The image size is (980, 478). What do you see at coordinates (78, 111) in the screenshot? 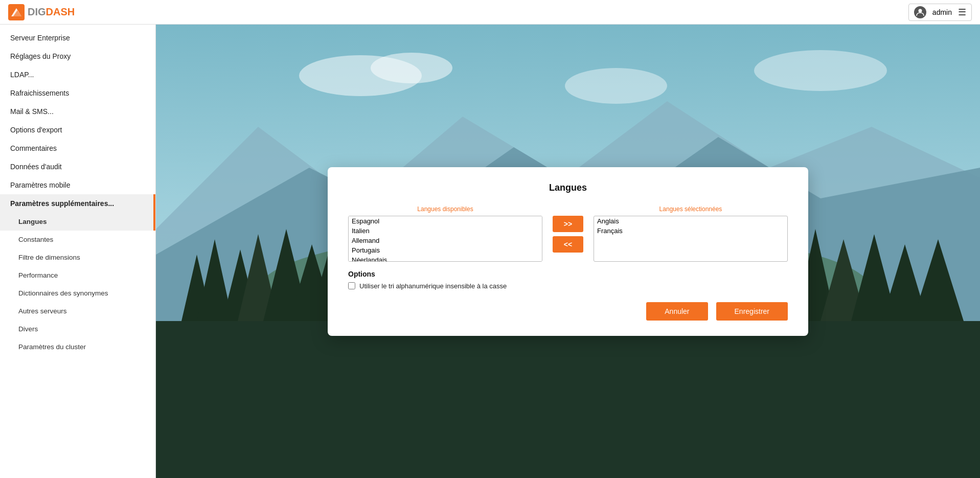
I see `sidebar-item-mail-sms: Mail & SMS...` at bounding box center [78, 111].